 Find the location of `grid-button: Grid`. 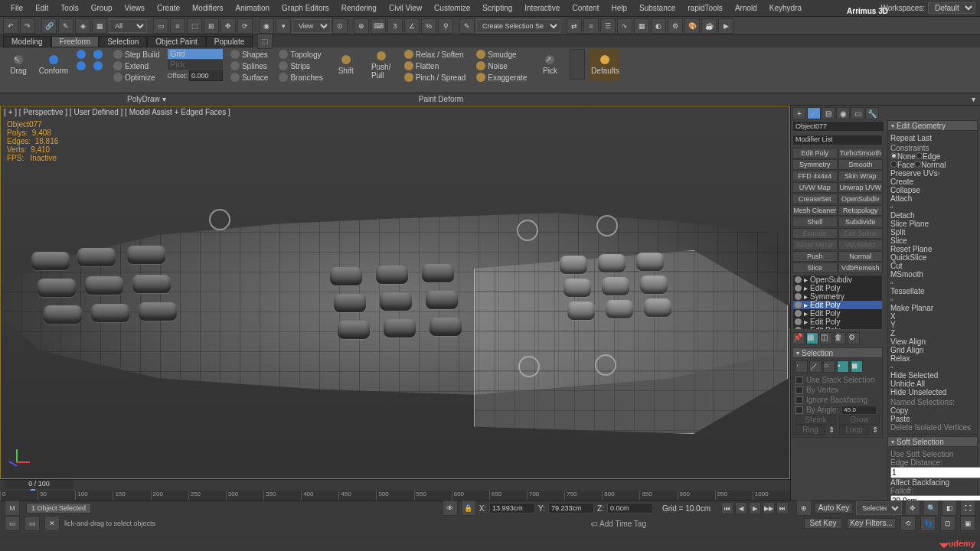

grid-button: Grid is located at coordinates (195, 54).